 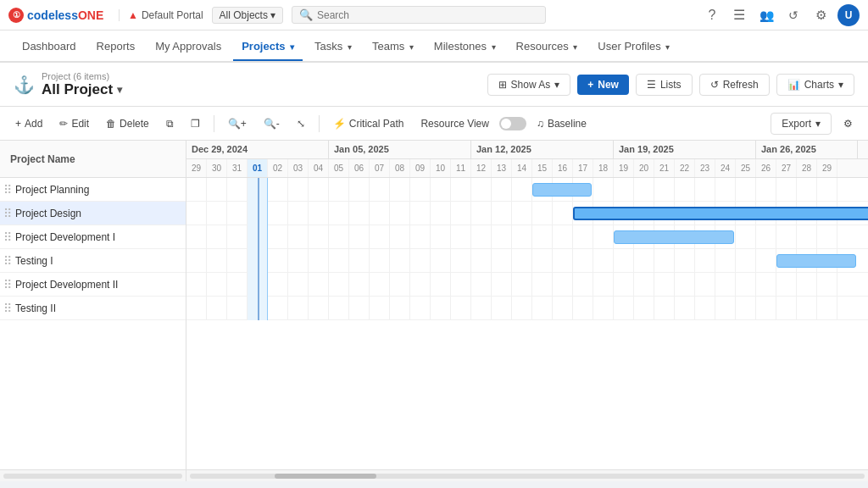 What do you see at coordinates (634, 47) in the screenshot?
I see `nav-user-profiles: User Profiles ▾` at bounding box center [634, 47].